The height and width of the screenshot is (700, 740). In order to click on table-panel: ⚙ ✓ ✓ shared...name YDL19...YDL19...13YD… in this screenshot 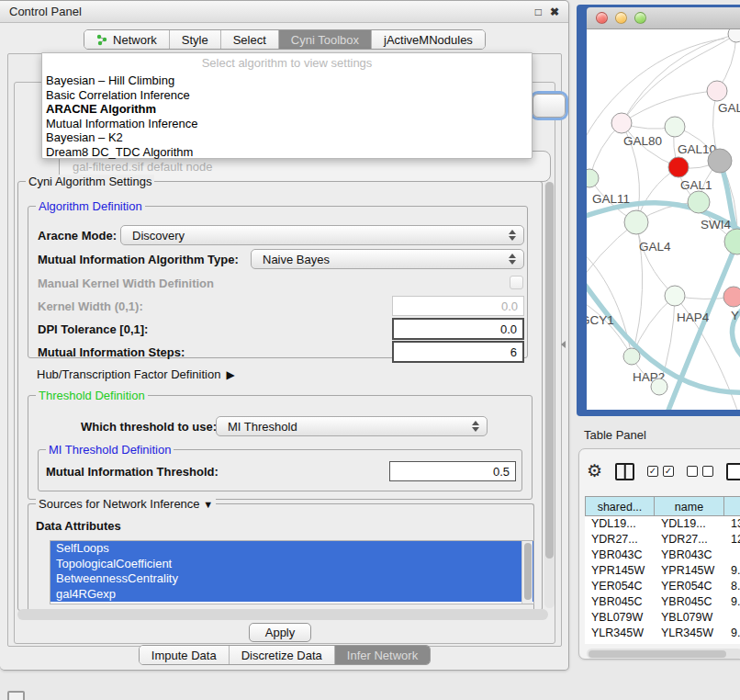, I will do `click(659, 554)`.